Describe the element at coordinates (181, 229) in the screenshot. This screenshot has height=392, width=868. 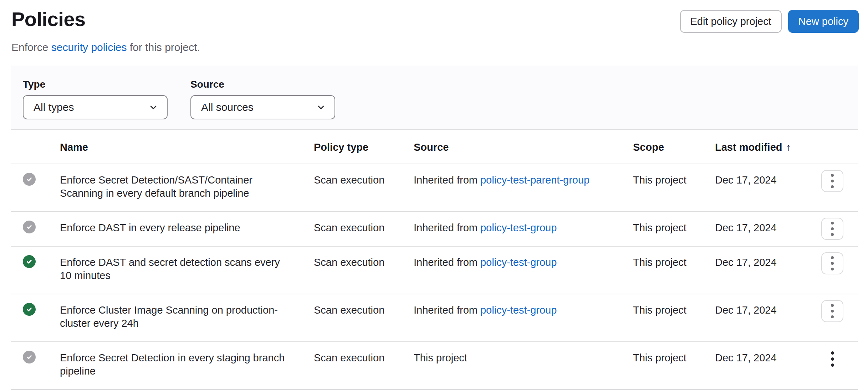
I see `policy-name-cell: Enforce DAST in every release pipeline` at that location.